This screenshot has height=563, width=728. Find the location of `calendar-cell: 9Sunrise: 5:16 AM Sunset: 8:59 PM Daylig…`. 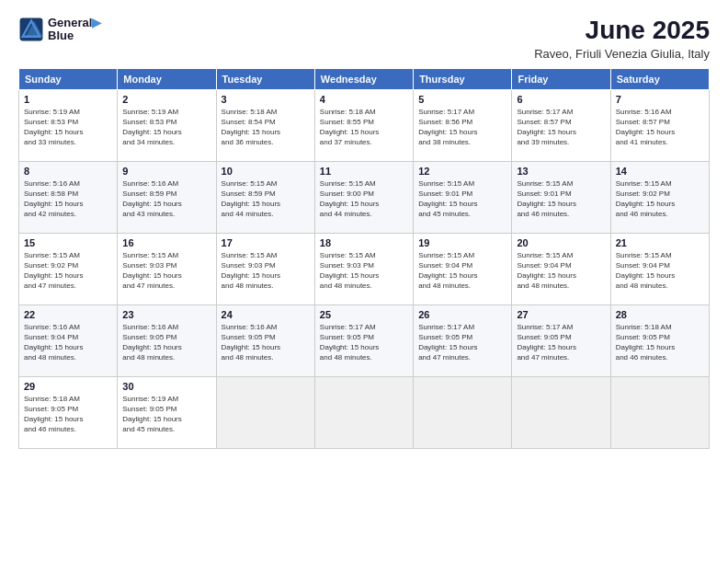

calendar-cell: 9Sunrise: 5:16 AM Sunset: 8:59 PM Daylig… is located at coordinates (167, 197).